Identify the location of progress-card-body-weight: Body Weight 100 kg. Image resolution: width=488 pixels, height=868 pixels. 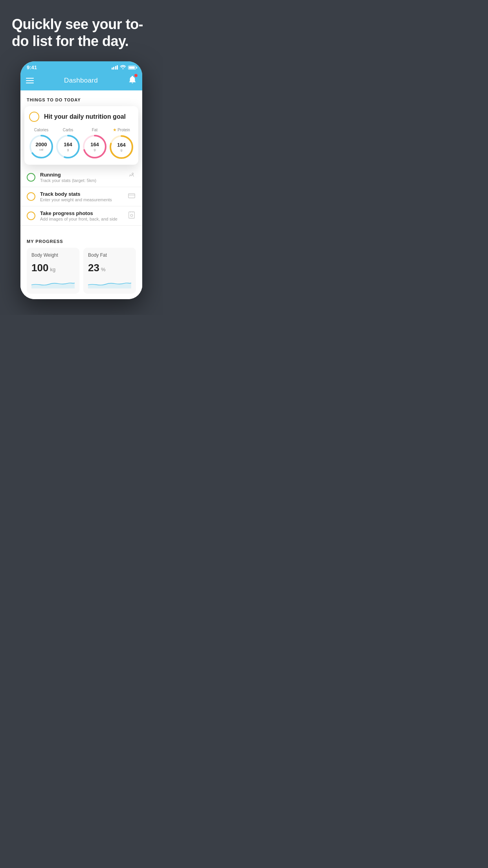
(53, 270).